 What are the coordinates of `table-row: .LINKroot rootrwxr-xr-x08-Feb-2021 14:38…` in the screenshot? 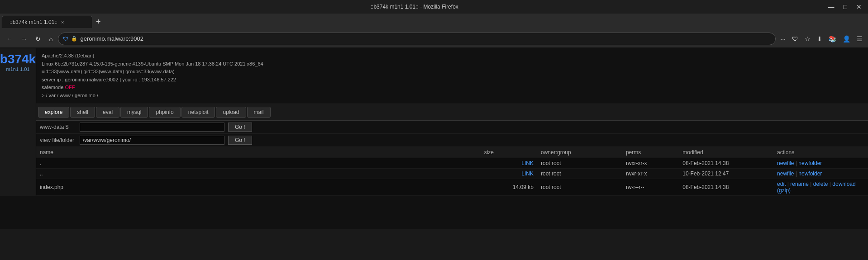 It's located at (452, 163).